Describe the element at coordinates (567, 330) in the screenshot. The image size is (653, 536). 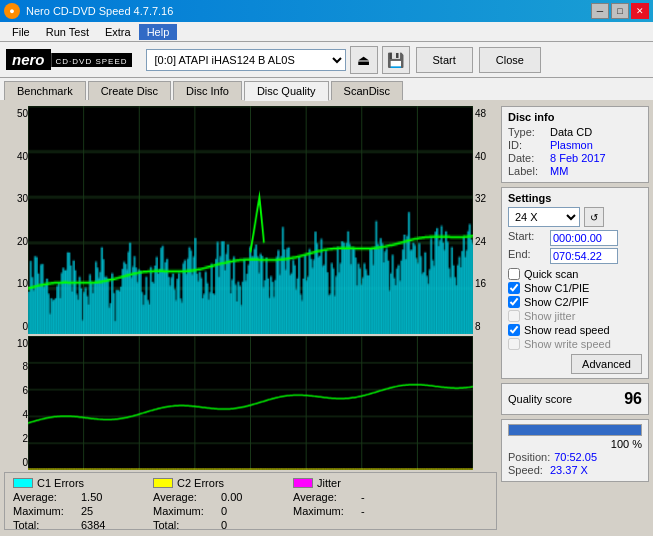
I see `show-read-label: Show read speed` at that location.